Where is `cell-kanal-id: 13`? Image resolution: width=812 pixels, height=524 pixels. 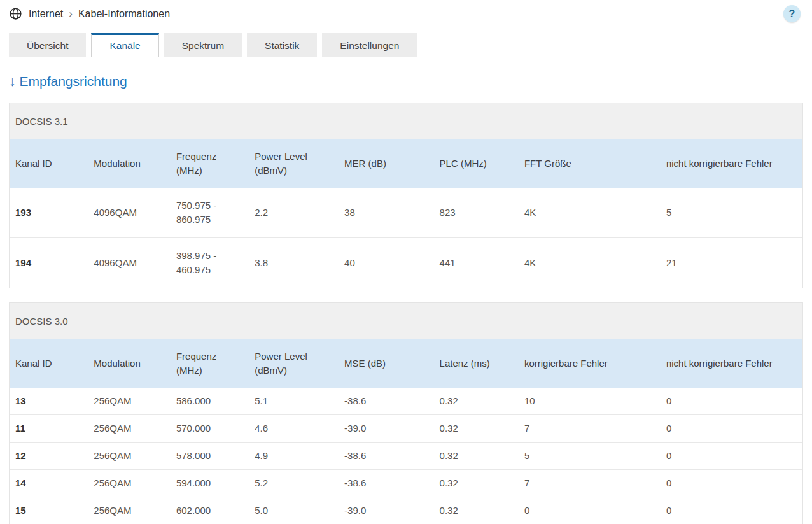
cell-kanal-id: 13 is located at coordinates (48, 401).